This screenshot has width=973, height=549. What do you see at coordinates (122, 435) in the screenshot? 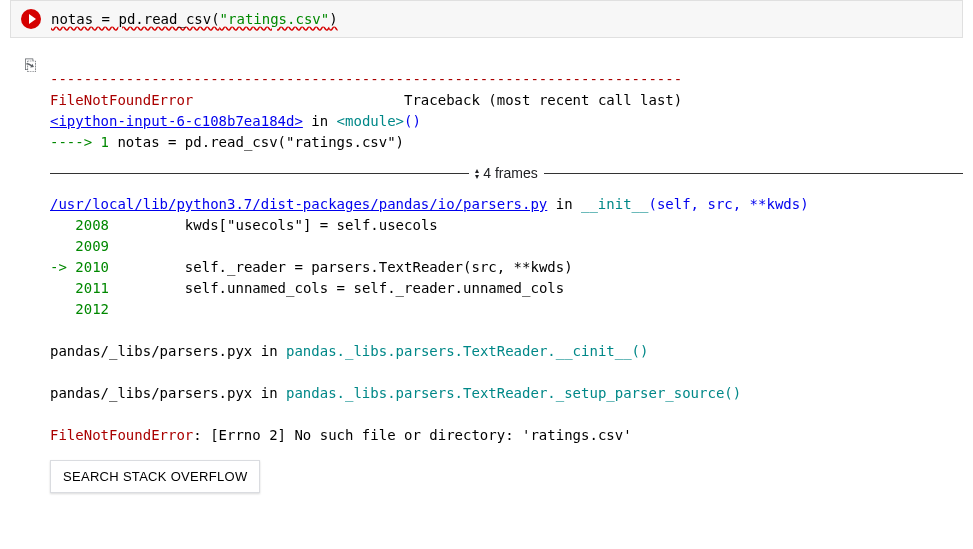
I see `final-error-name: FileNotFoundError` at bounding box center [122, 435].